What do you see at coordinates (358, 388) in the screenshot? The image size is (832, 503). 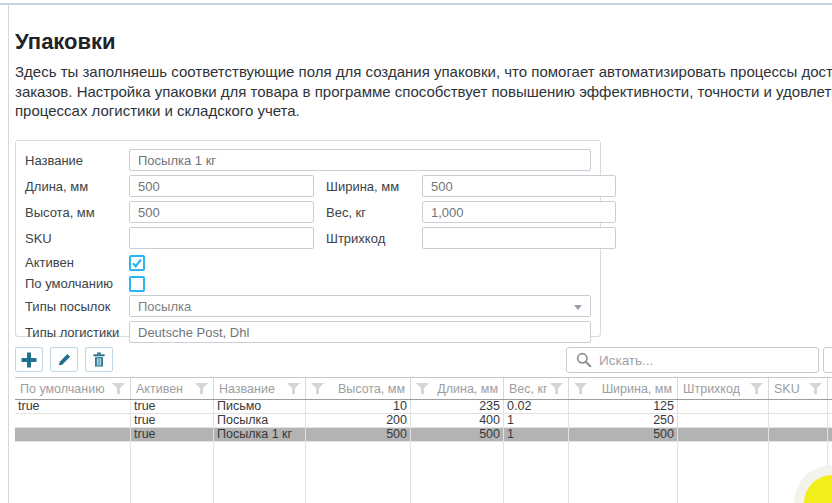 I see `column-header: Высота, мм` at bounding box center [358, 388].